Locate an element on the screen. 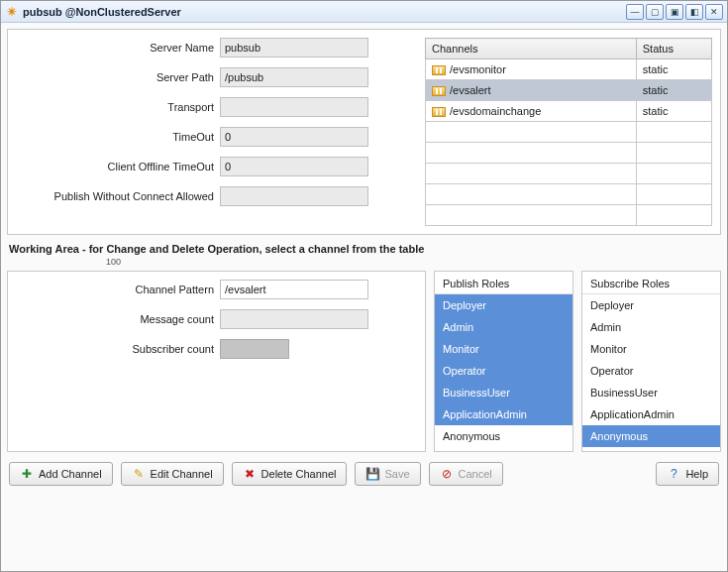 This screenshot has width=728, height=572. col-channels: Channels is located at coordinates (531, 50).